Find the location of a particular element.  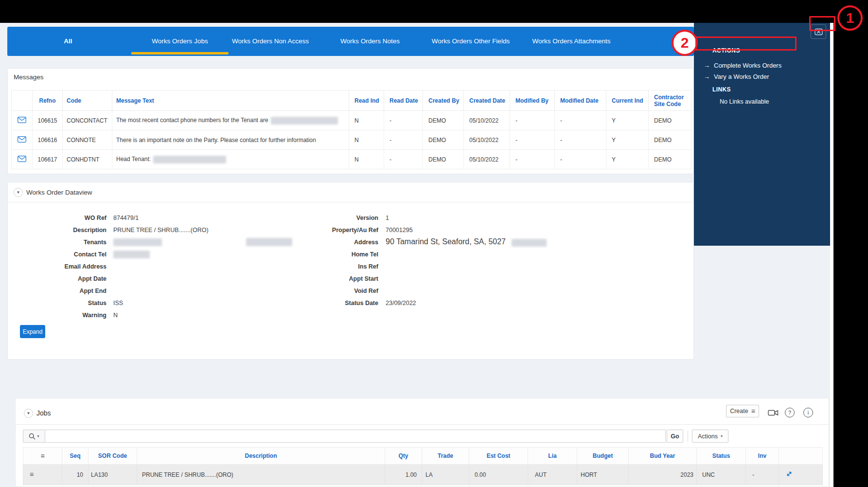

field-label-email-address: Email Address is located at coordinates (57, 267).